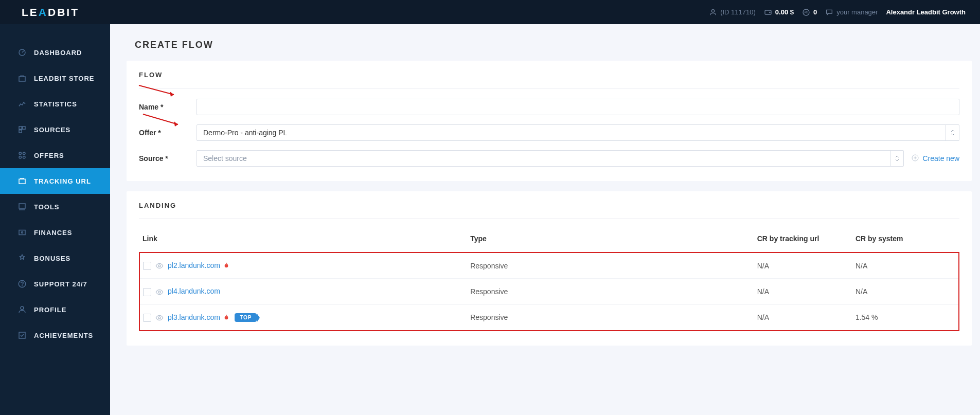 The width and height of the screenshot is (980, 415). What do you see at coordinates (713, 12) in the screenshot?
I see `user-icon` at bounding box center [713, 12].